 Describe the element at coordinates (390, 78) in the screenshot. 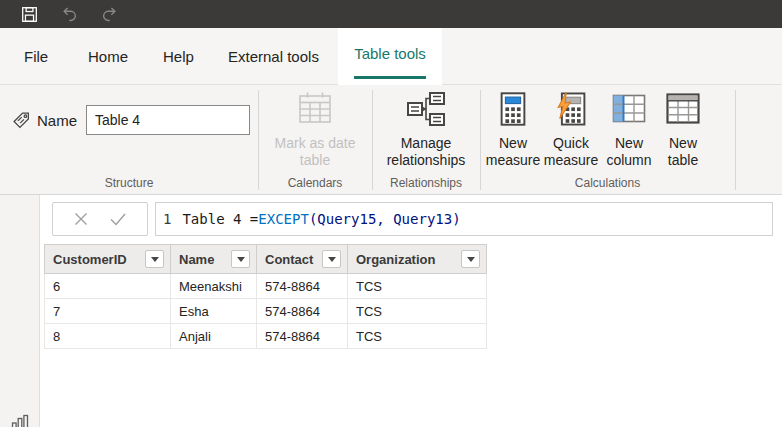

I see `active-tab-underline` at that location.